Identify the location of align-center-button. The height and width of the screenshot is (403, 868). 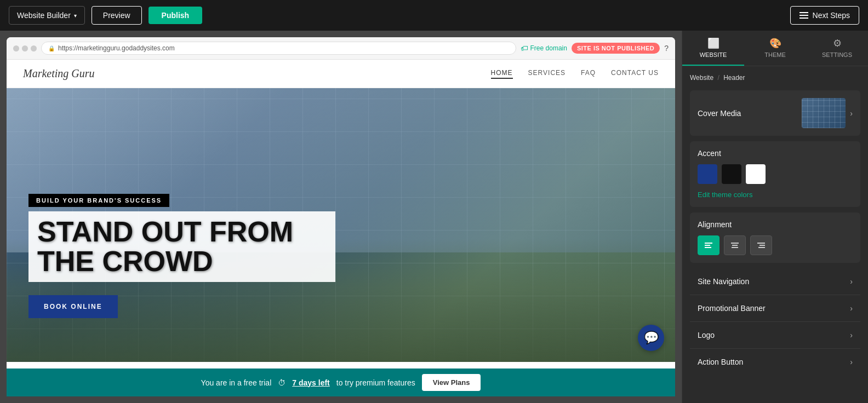
(735, 245).